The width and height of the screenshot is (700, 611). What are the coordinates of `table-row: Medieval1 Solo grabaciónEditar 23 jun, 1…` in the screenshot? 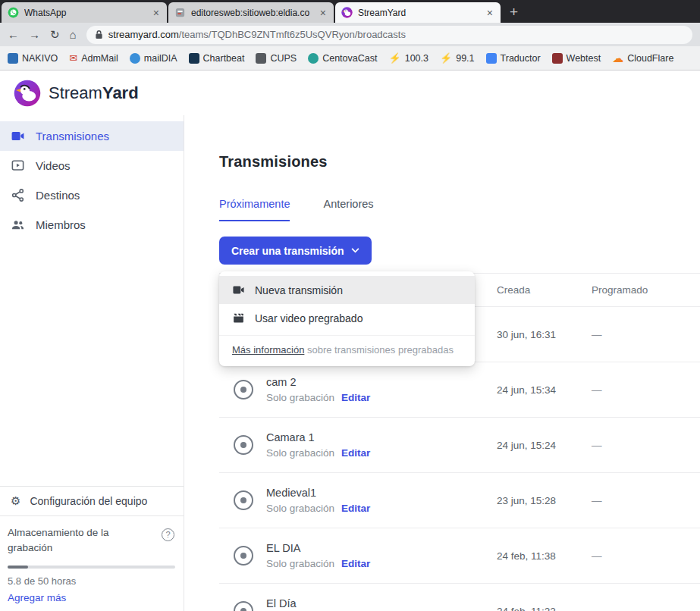 It's located at (460, 500).